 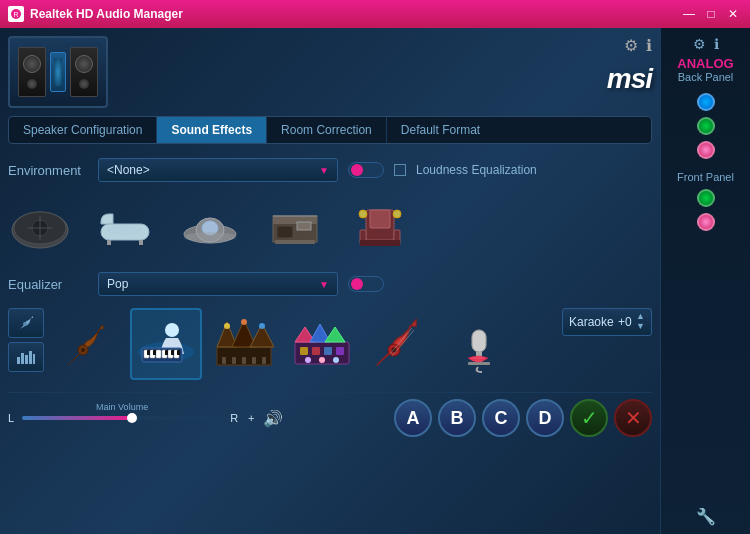 What do you see at coordinates (58, 72) in the screenshot?
I see `center-speaker` at bounding box center [58, 72].